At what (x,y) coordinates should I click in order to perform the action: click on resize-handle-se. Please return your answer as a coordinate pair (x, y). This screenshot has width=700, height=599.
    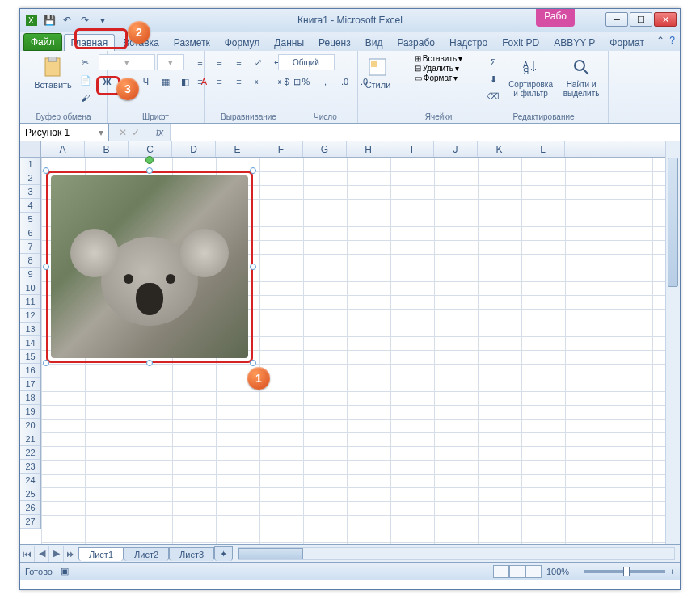
    Looking at the image, I should click on (253, 363).